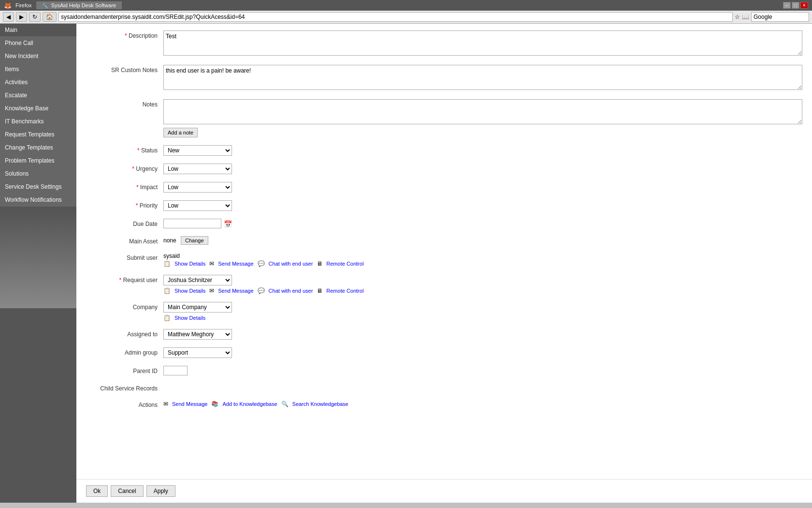 Image resolution: width=812 pixels, height=508 pixels. I want to click on admin-group-select: Support IT Management, so click(198, 353).